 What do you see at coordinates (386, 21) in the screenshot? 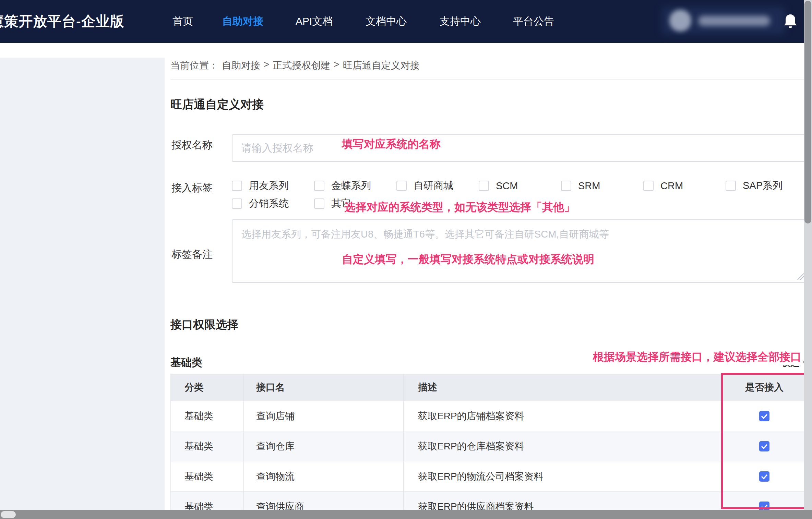
I see `nav-doc-center: 文档中心` at bounding box center [386, 21].